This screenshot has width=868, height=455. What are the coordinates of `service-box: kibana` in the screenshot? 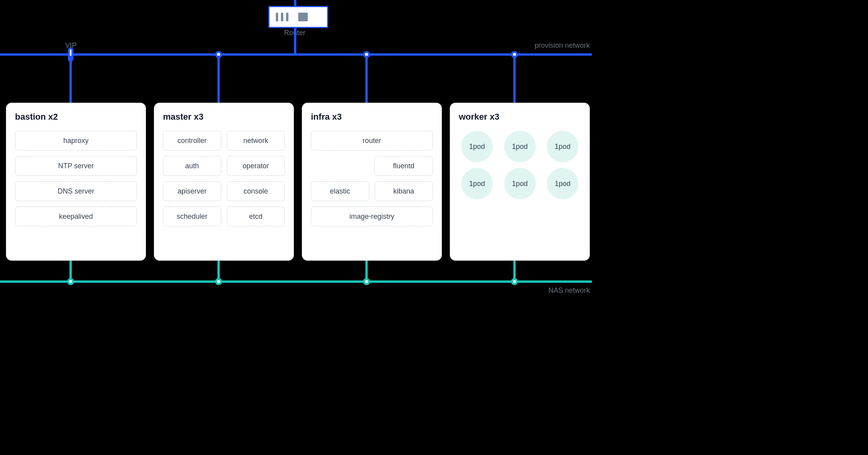 It's located at (404, 191).